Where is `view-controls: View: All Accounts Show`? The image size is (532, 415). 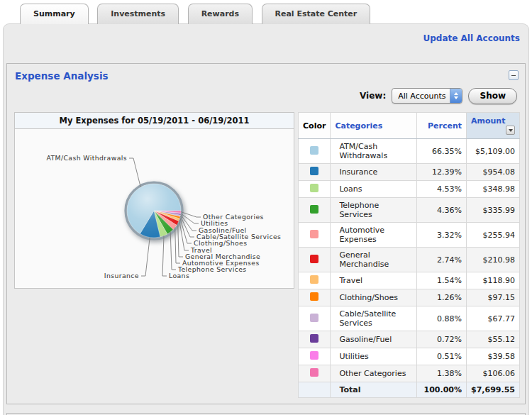 view-controls: View: All Accounts Show is located at coordinates (266, 96).